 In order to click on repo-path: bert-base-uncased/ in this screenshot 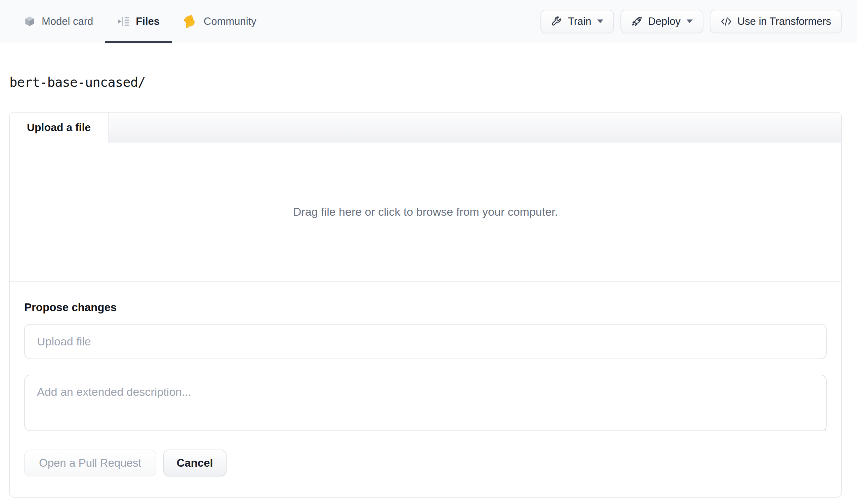, I will do `click(433, 82)`.